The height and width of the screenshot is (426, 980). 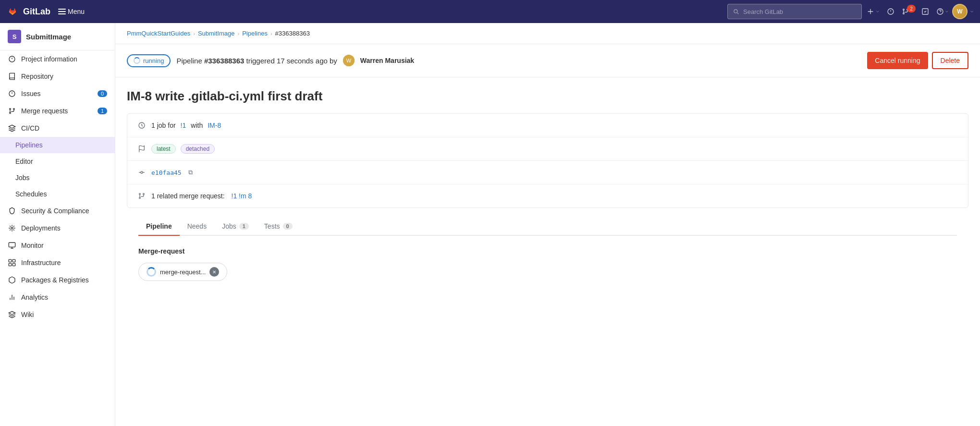 I want to click on pipeline-tags-row: latest detached, so click(x=548, y=149).